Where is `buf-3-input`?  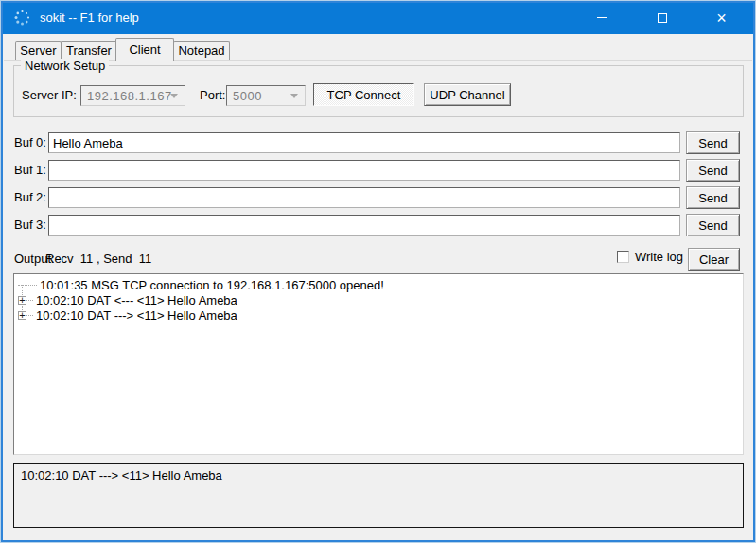 buf-3-input is located at coordinates (364, 225).